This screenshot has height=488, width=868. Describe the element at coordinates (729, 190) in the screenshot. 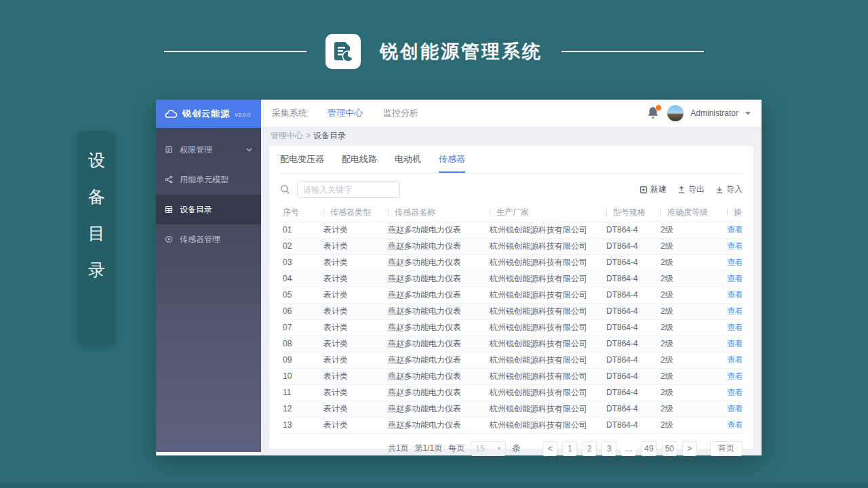

I see `import-button: 导入` at that location.